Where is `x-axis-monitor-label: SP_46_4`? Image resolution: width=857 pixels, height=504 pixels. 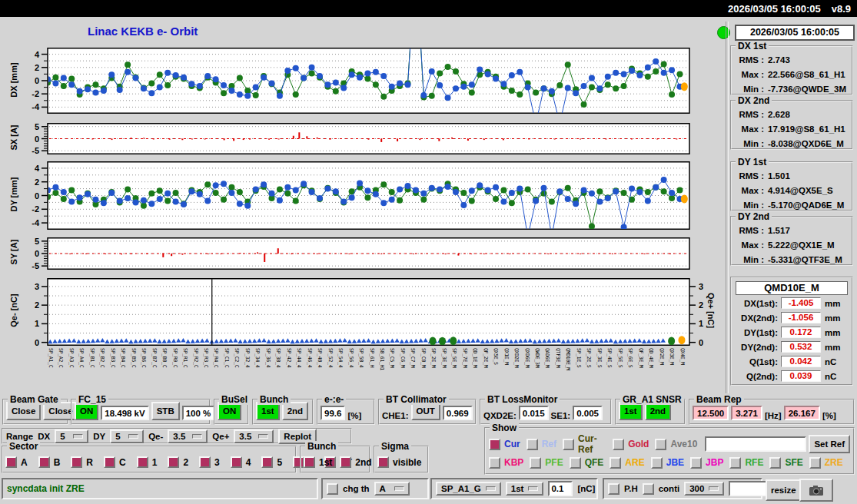
x-axis-monitor-label: SP_46_4 is located at coordinates (310, 358).